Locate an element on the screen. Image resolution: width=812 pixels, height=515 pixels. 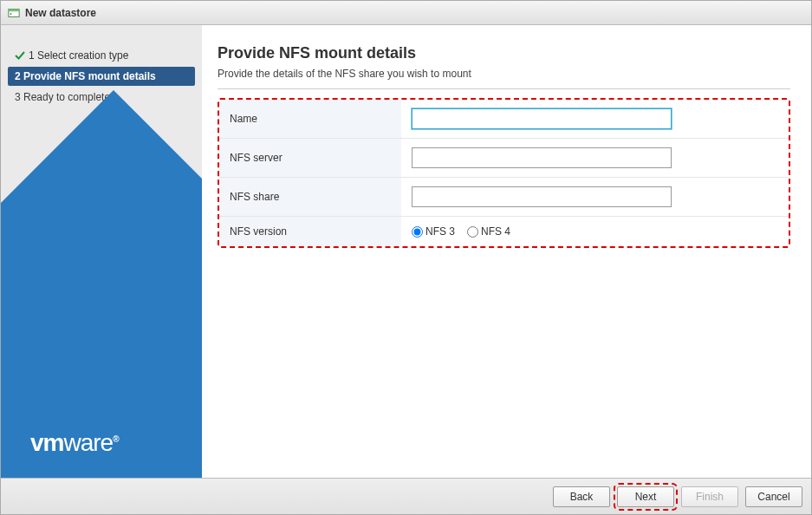
logo-vm: vm is located at coordinates (47, 442).